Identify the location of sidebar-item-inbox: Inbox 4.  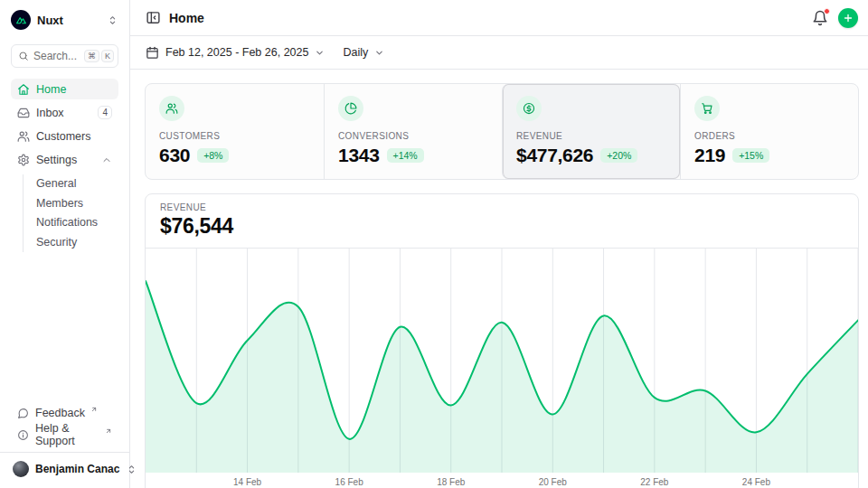
(65, 112).